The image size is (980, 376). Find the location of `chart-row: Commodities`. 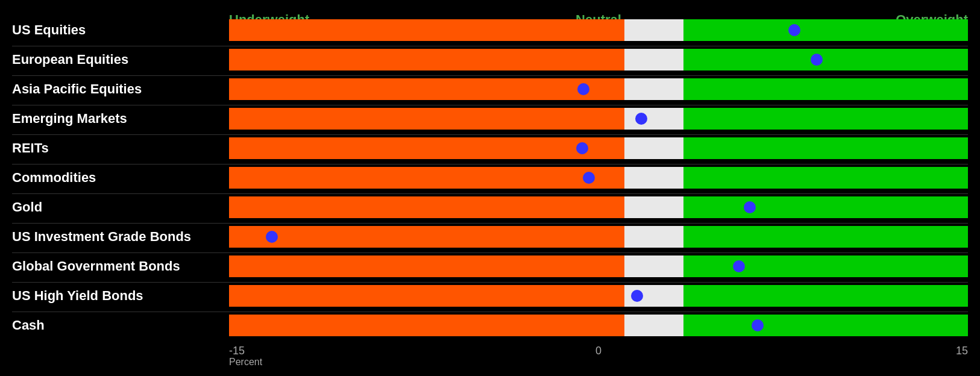

chart-row: Commodities is located at coordinates (490, 178).